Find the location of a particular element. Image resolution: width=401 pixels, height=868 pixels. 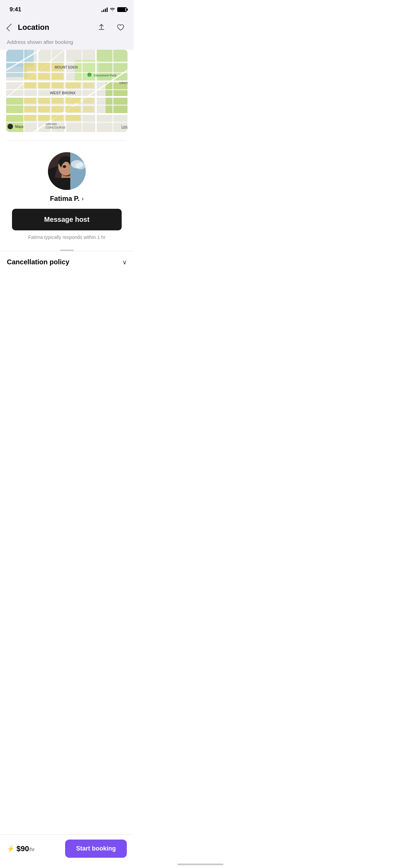

svg-text: Claremont Park is located at coordinates (105, 75).